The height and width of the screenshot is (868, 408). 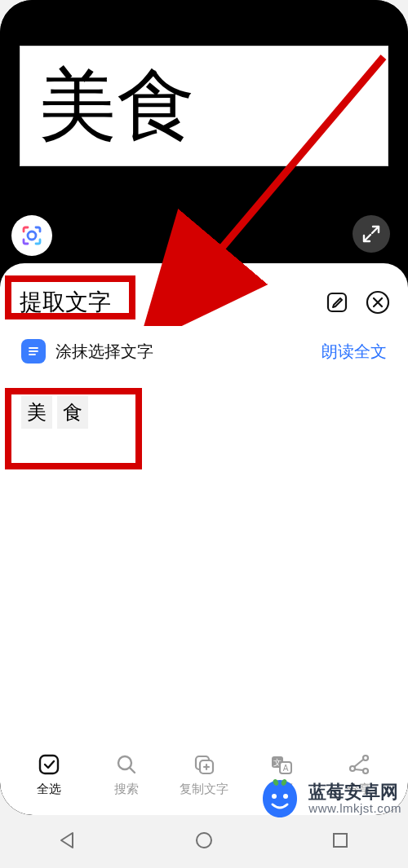 What do you see at coordinates (286, 768) in the screenshot?
I see `svg-text: A` at bounding box center [286, 768].